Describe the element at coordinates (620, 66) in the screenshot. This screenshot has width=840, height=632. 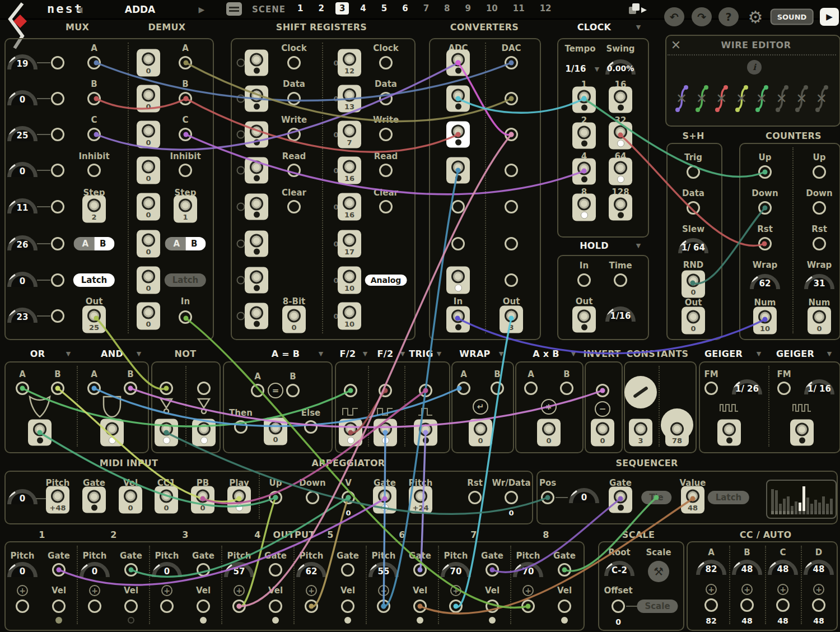
I see `swing-knob: 0.00%` at that location.